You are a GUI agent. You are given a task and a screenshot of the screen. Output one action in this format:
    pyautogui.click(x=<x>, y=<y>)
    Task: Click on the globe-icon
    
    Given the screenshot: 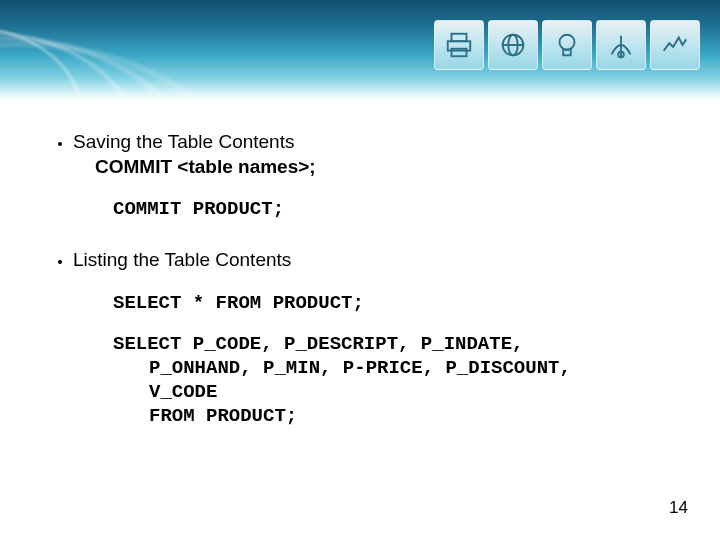 What is the action you would take?
    pyautogui.click(x=513, y=45)
    